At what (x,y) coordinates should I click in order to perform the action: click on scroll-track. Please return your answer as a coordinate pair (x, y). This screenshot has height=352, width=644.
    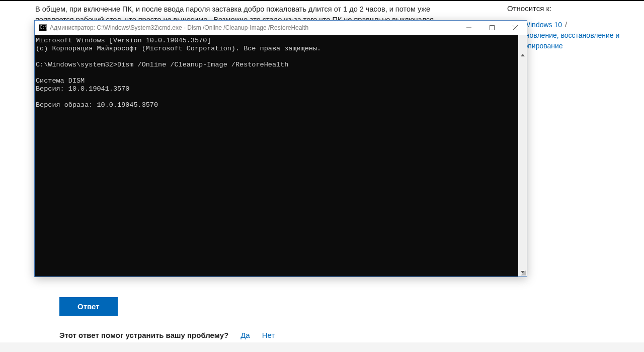
    Looking at the image, I should click on (522, 156).